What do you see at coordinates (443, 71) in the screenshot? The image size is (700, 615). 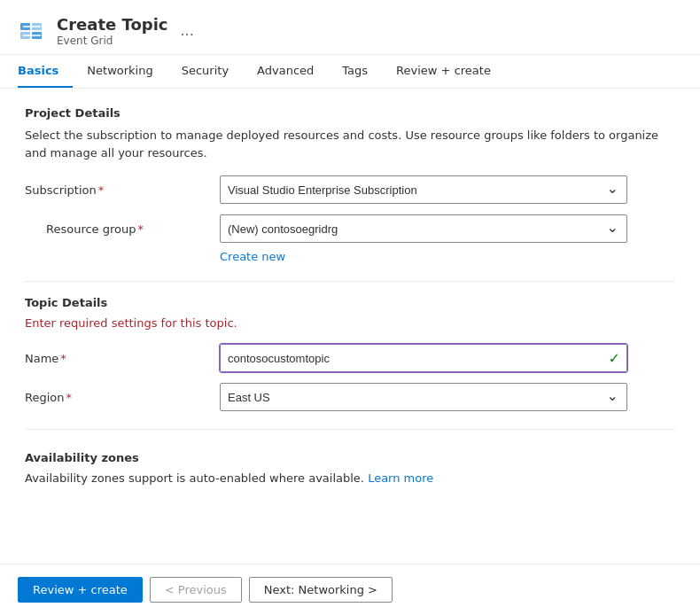 I see `tab-review-create: Review + create` at bounding box center [443, 71].